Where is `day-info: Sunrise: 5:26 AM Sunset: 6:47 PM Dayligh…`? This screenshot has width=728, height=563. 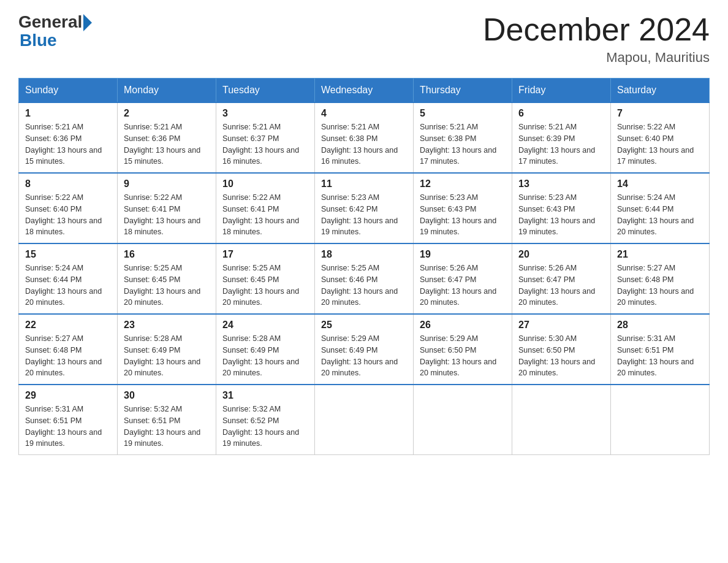
day-info: Sunrise: 5:26 AM Sunset: 6:47 PM Dayligh… is located at coordinates (463, 286).